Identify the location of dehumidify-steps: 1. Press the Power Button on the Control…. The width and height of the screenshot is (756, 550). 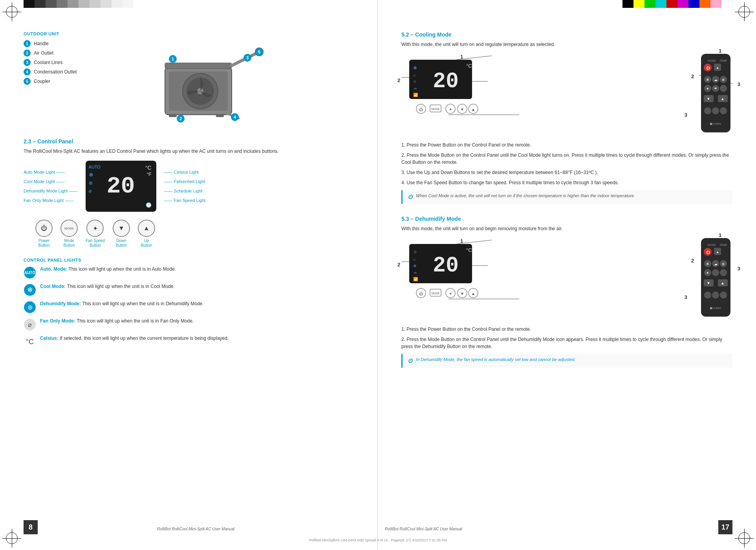
(567, 338).